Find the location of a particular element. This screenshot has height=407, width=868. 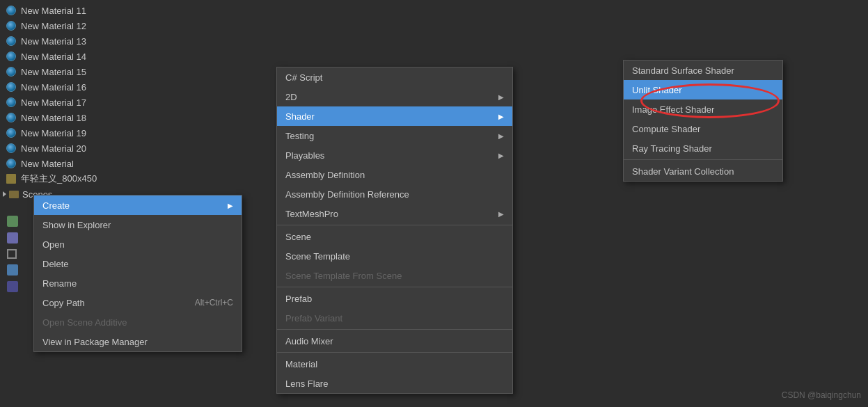

menu-item-label: Compute Shader is located at coordinates (666, 129).